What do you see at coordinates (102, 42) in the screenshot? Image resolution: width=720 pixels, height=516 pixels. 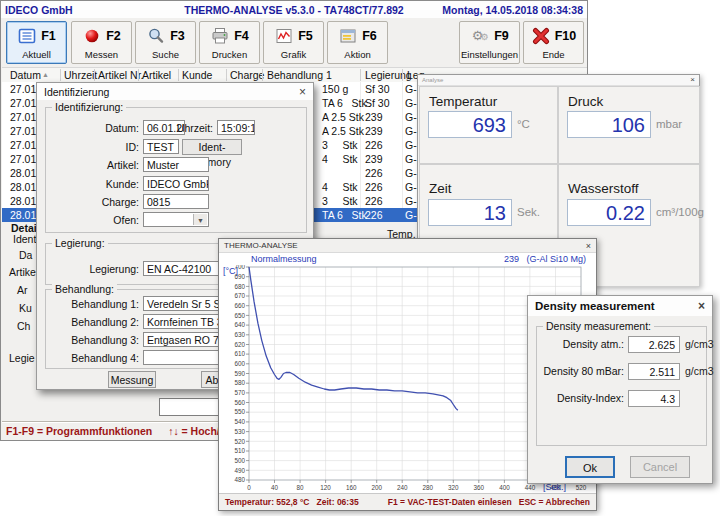 I see `toolbar-button-f2: F2Messen` at bounding box center [102, 42].